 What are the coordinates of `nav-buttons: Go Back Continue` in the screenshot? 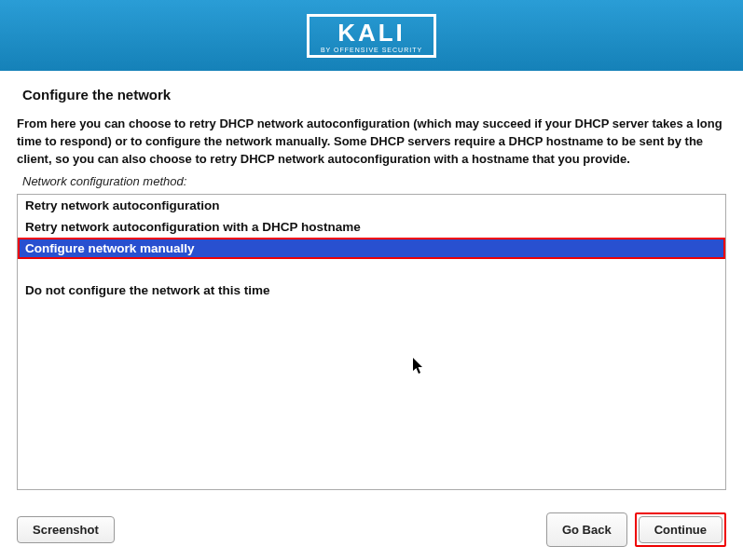 It's located at (636, 529).